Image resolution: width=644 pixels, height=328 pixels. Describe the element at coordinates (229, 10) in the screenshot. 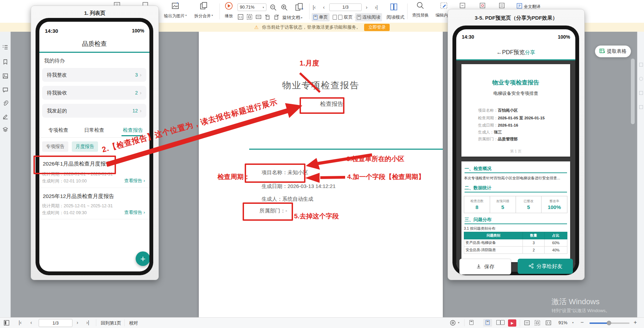

I see `play-button: 播放` at that location.